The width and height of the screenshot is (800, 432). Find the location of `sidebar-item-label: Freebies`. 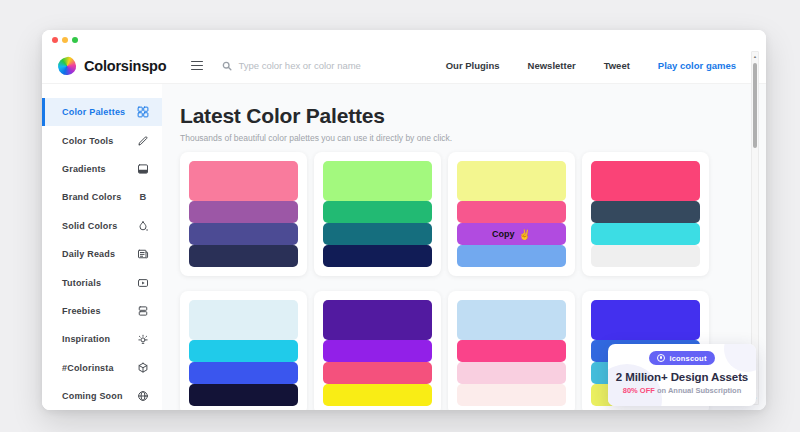

sidebar-item-label: Freebies is located at coordinates (82, 311).